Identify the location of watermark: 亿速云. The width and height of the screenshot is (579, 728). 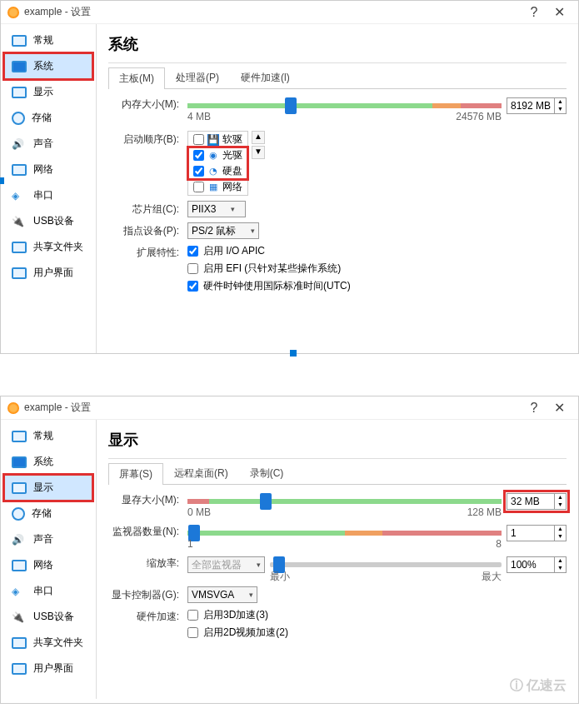
(538, 686).